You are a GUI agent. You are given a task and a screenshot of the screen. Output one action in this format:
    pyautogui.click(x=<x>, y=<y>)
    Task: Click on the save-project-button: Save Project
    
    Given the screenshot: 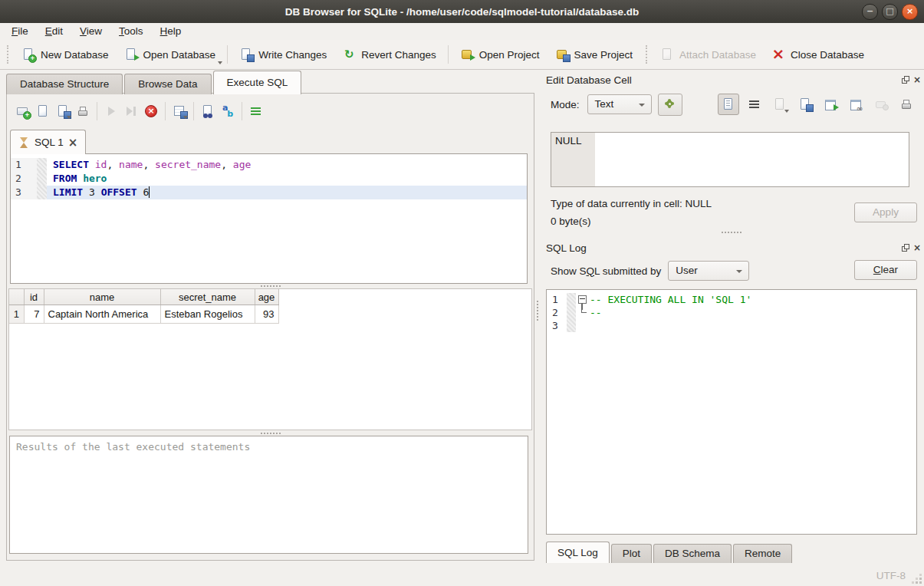 What is the action you would take?
    pyautogui.click(x=594, y=54)
    